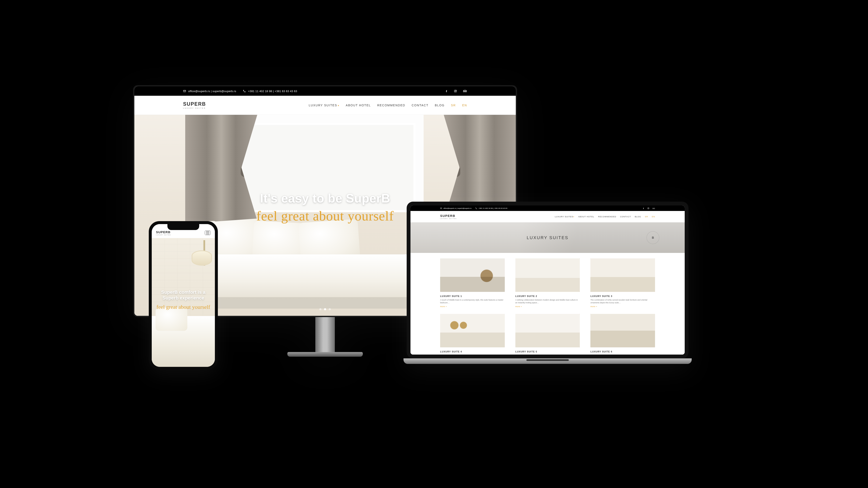 This screenshot has height=488, width=868. I want to click on laptop-viewport: office@superb.rs | superb@superb.rs +381…, so click(548, 280).